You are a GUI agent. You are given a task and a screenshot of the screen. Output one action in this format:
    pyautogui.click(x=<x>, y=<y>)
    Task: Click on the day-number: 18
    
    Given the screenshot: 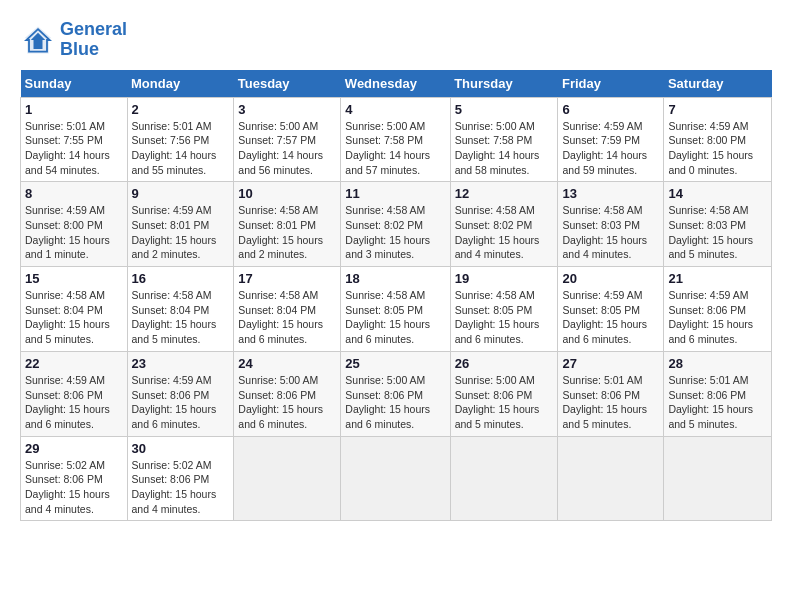 What is the action you would take?
    pyautogui.click(x=395, y=278)
    